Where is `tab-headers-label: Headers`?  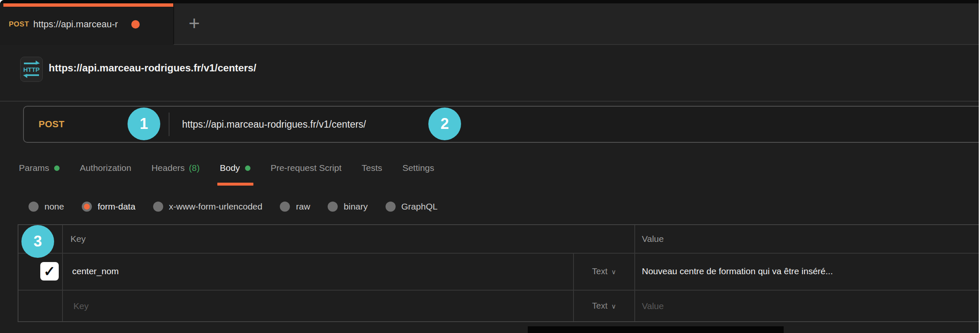 tab-headers-label: Headers is located at coordinates (168, 168).